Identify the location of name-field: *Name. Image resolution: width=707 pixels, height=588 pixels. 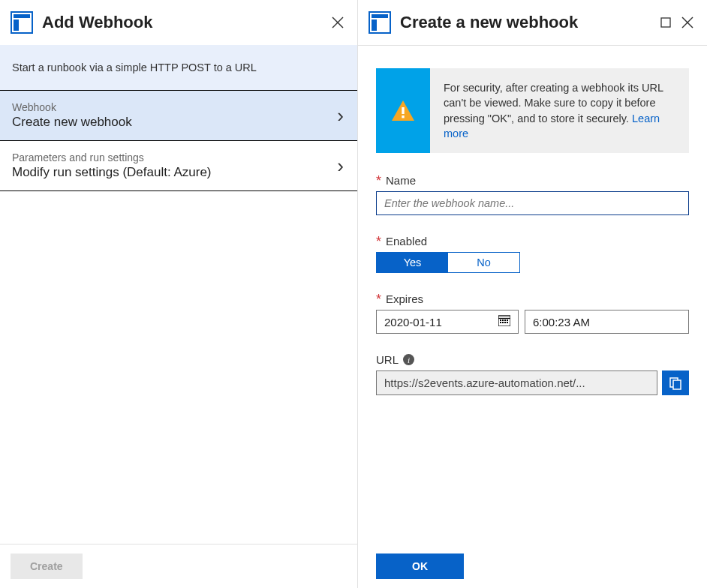
(533, 195).